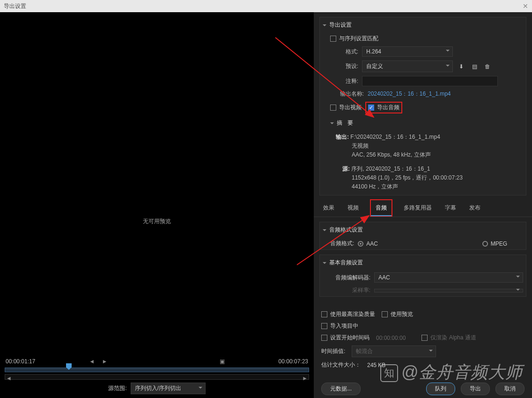 The width and height of the screenshot is (532, 398). Describe the element at coordinates (346, 123) in the screenshot. I see `summary-header: 摘 要` at that location.